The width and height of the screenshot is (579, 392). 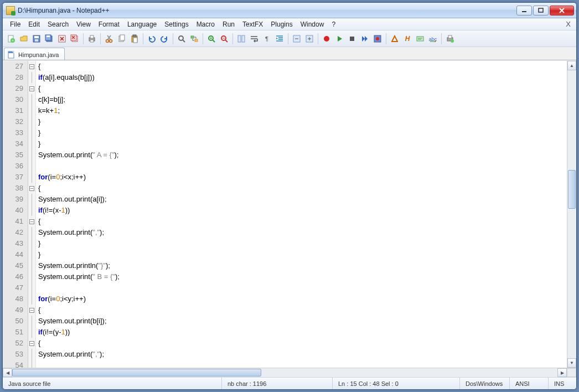 I want to click on toolbar-zoomout-button, so click(x=224, y=39).